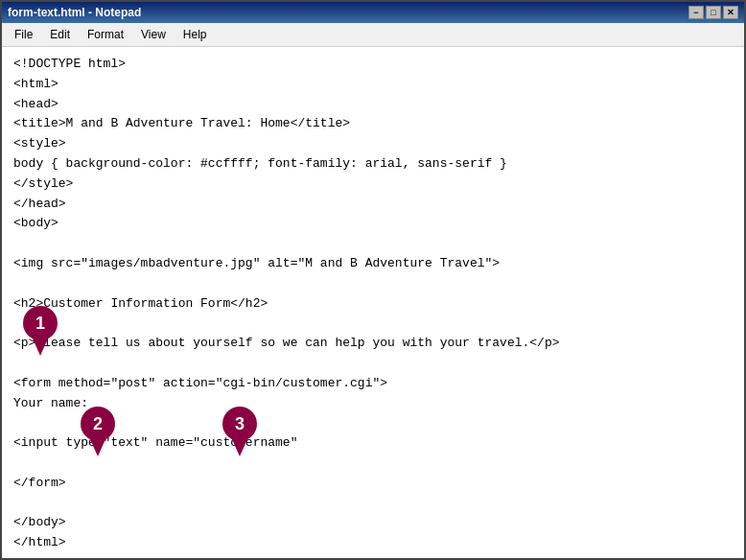 This screenshot has width=746, height=560. Describe the element at coordinates (373, 35) in the screenshot. I see `menu-bar: File Edit Format View Help` at that location.